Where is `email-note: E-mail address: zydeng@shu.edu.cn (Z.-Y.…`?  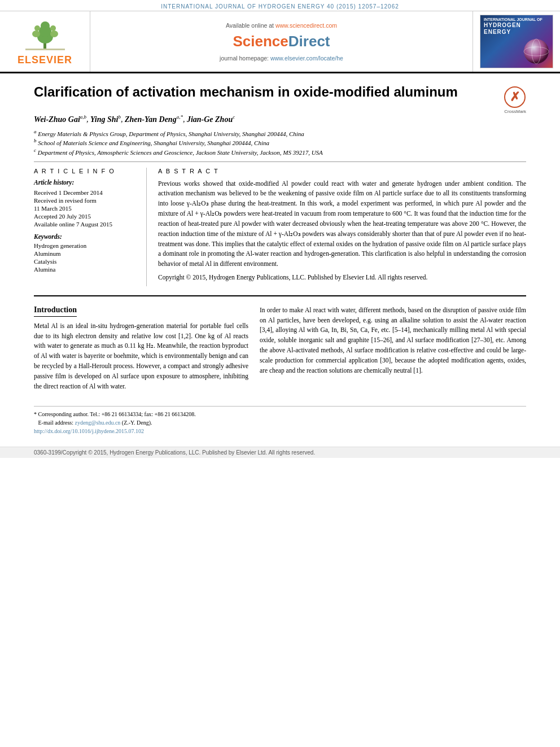
email-note: E-mail address: zydeng@shu.edu.cn (Z.-Y.… is located at coordinates (280, 422).